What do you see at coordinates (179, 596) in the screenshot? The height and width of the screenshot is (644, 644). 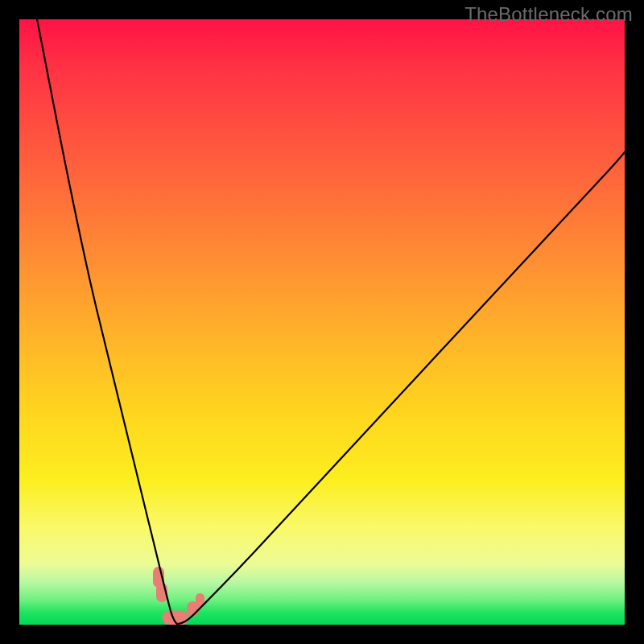 I see `marker-group` at bounding box center [179, 596].